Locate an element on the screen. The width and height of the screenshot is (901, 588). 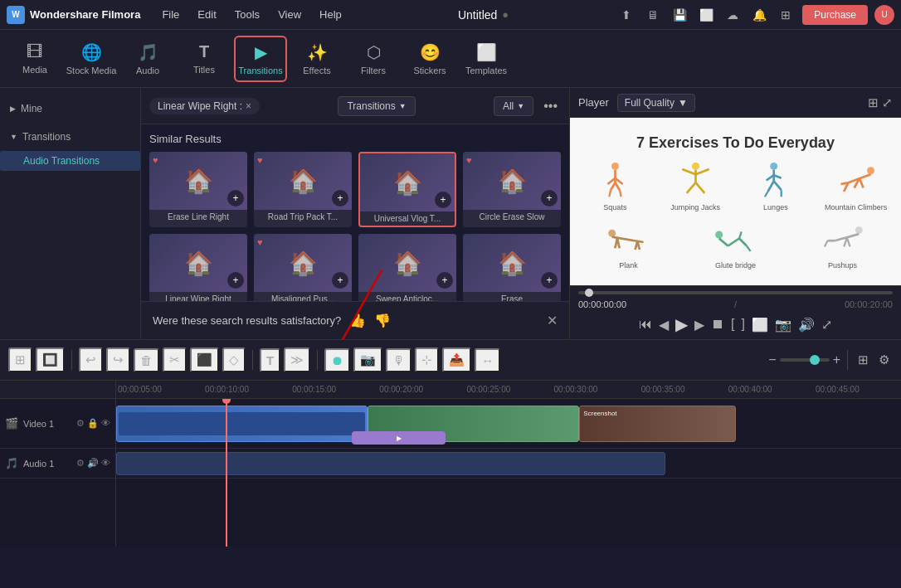
player-tab: Player is located at coordinates (594, 103).